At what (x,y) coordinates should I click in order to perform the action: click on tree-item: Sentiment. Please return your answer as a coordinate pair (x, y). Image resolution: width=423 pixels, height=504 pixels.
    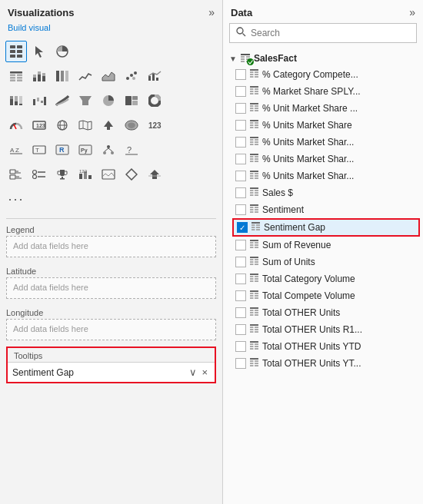
    Looking at the image, I should click on (326, 210).